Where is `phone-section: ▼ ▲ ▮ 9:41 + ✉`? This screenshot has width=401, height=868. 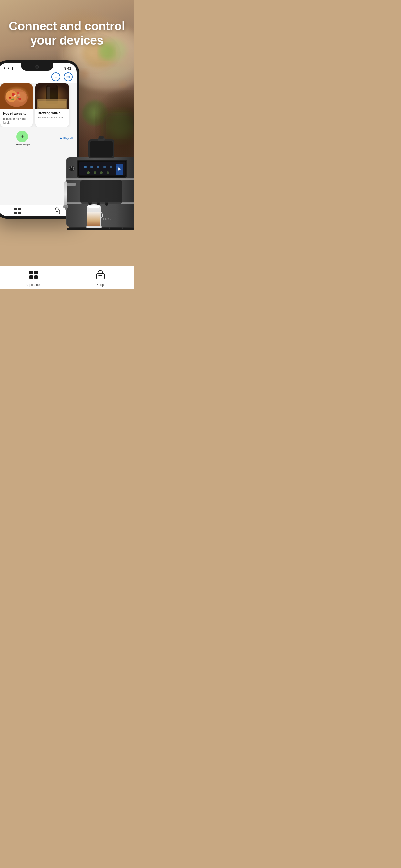 phone-section: ▼ ▲ ▮ 9:41 + ✉ is located at coordinates (67, 148).